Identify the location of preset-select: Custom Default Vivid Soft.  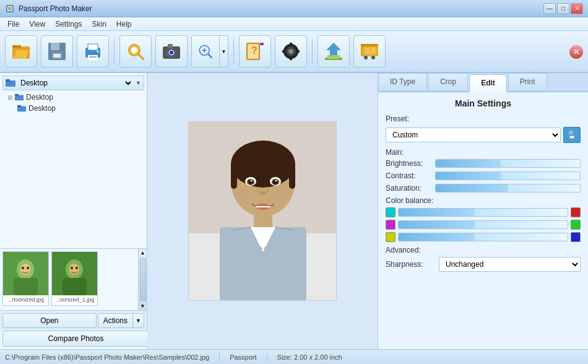
(473, 135).